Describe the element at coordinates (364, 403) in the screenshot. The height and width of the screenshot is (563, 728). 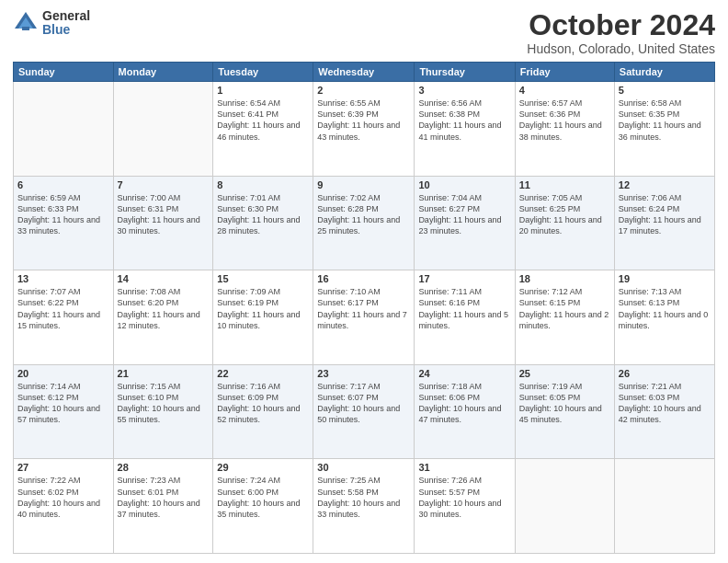
I see `day-info: Sunrise: 7:17 AM Sunset: 6:07 PM Dayligh…` at that location.